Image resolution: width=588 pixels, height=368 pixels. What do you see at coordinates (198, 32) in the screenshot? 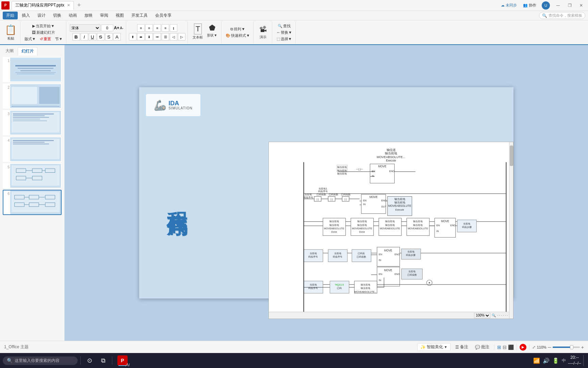
I see `textbox-btn: T 文本框` at bounding box center [198, 32].